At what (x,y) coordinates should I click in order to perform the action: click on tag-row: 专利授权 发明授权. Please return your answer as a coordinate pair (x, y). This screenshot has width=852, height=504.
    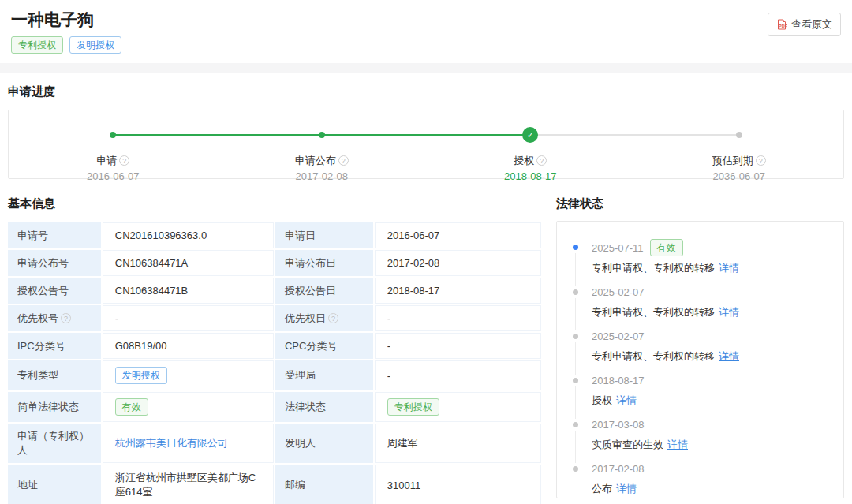
    Looking at the image, I should click on (426, 45).